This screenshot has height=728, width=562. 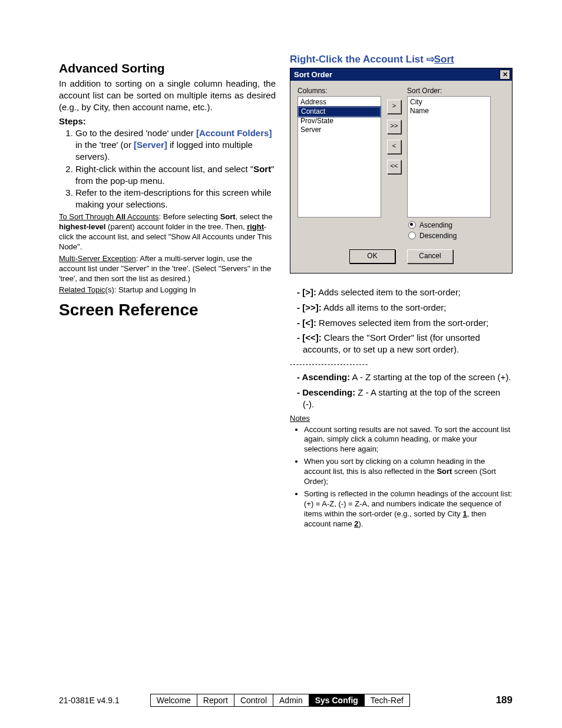 What do you see at coordinates (90, 700) in the screenshot?
I see `doc-id: 21-0381E v4.9.1` at bounding box center [90, 700].